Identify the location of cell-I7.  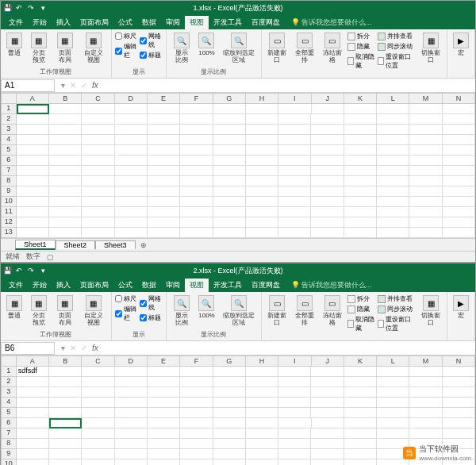
(295, 433).